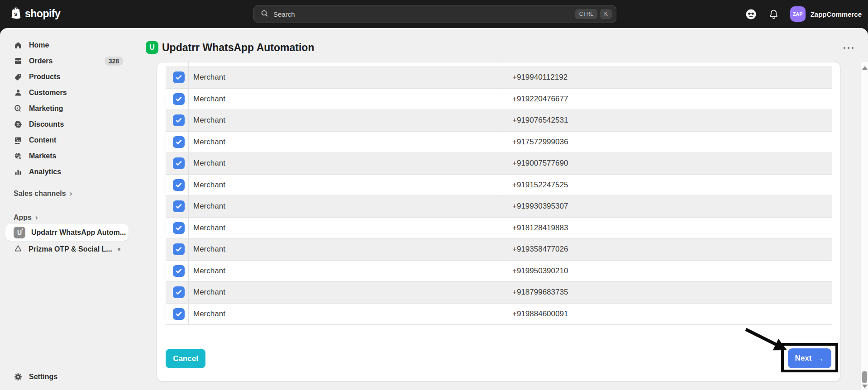 The width and height of the screenshot is (868, 390). I want to click on brand-wordmark: shopify, so click(43, 14).